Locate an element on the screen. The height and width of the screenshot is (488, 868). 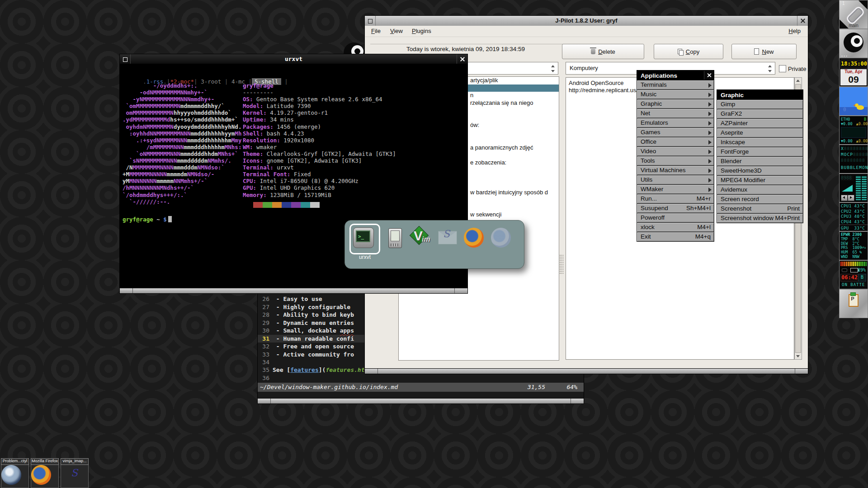
line-number: 27 is located at coordinates (264, 307).